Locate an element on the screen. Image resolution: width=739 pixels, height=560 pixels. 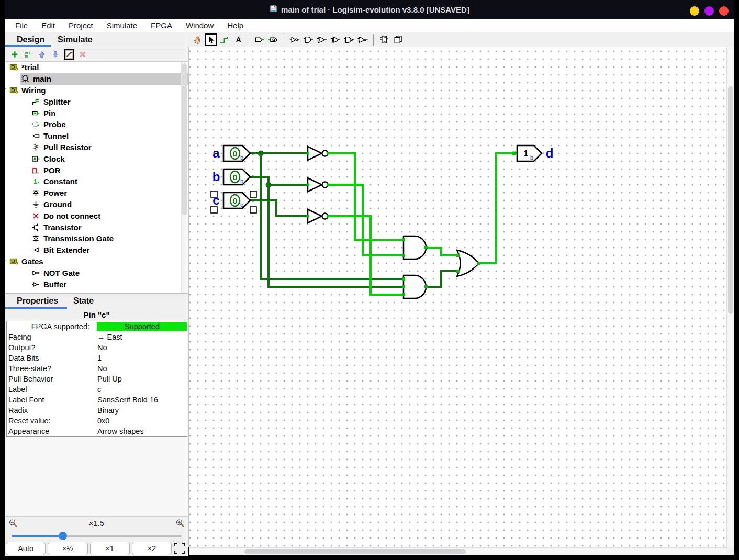
or-gate-tool-icon is located at coordinates (322, 40).